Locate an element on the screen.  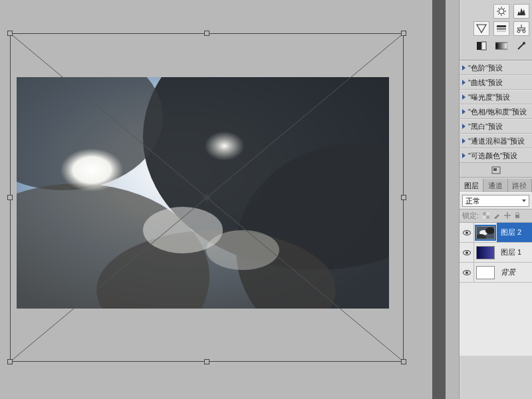
panel-gutter is located at coordinates (439, 200).